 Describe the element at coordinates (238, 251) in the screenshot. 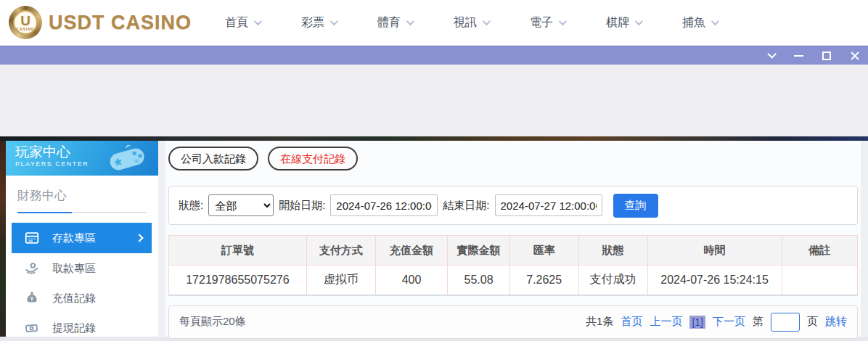

I see `col-order-number: 訂單號` at that location.